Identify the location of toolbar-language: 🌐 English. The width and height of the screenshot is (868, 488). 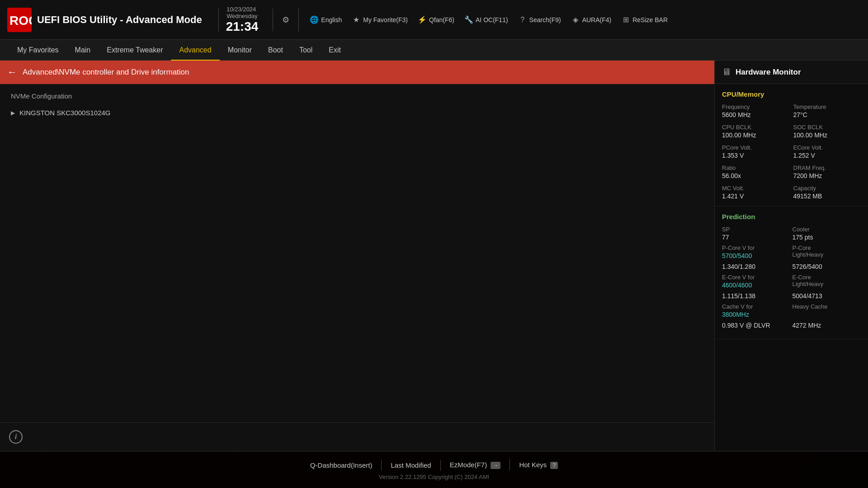
(326, 20).